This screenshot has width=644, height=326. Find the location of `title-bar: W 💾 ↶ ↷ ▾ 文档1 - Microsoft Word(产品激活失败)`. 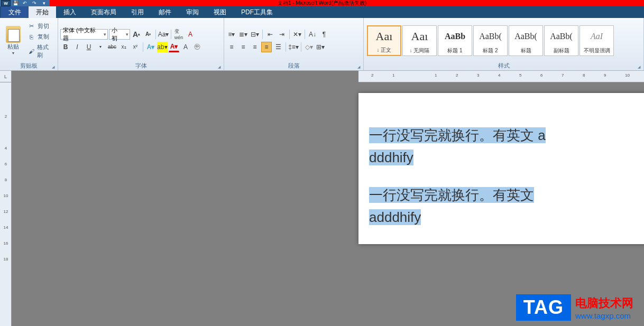

title-bar: W 💾 ↶ ↷ ▾ 文档1 - Microsoft Word(产品激活失败) is located at coordinates (322, 3).